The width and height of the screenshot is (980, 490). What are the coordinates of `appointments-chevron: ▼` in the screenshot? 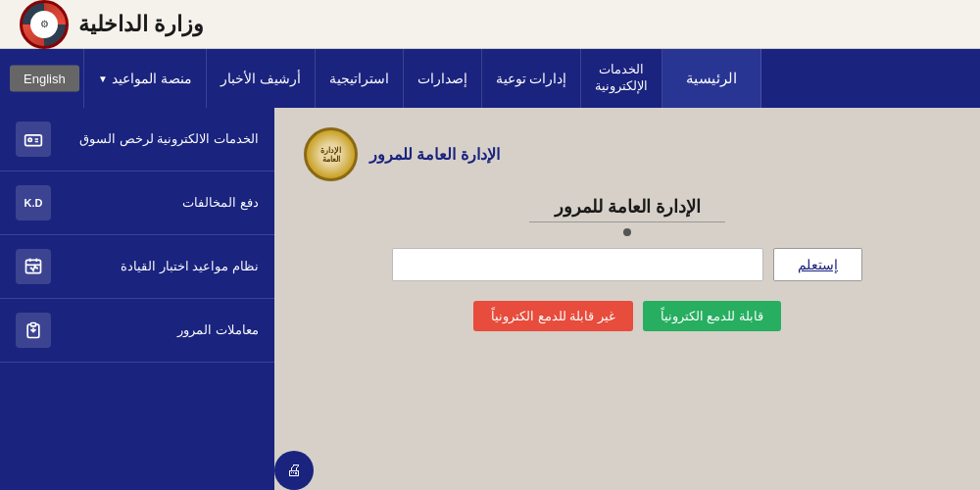 It's located at (103, 78).